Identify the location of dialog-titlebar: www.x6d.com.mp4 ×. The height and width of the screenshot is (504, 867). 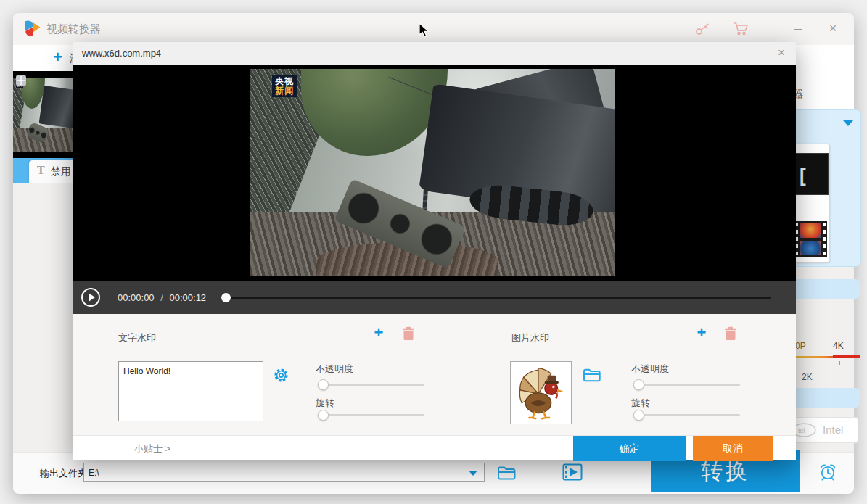
(434, 54).